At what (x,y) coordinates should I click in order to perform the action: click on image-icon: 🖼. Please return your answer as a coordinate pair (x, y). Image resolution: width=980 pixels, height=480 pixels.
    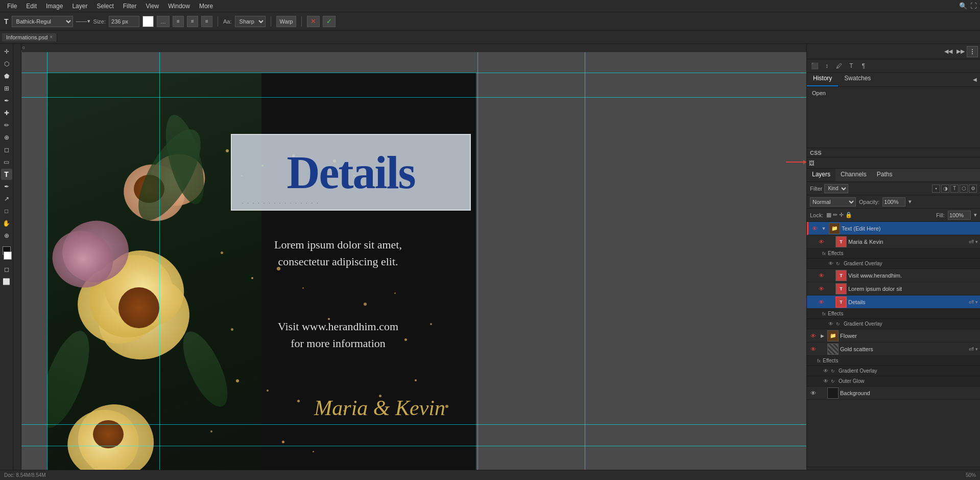
    Looking at the image, I should click on (812, 163).